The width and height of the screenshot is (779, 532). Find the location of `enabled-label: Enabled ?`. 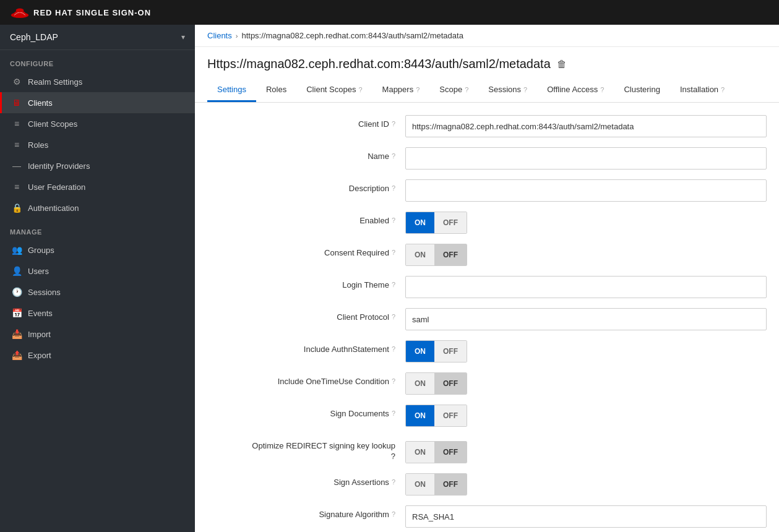

enabled-label: Enabled ? is located at coordinates (306, 218).